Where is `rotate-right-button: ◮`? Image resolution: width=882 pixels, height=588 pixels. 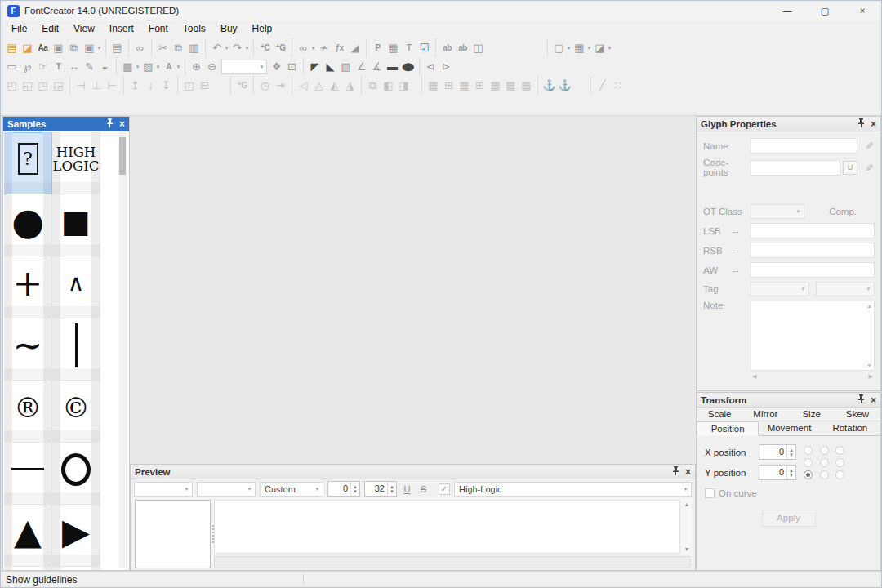 rotate-right-button: ◮ is located at coordinates (350, 85).